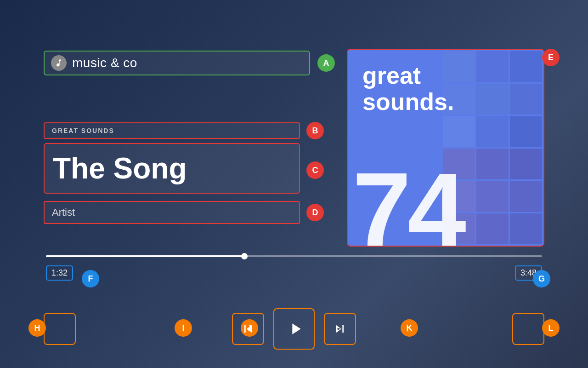  Describe the element at coordinates (248, 329) in the screenshot. I see `skip-back-button` at that location.